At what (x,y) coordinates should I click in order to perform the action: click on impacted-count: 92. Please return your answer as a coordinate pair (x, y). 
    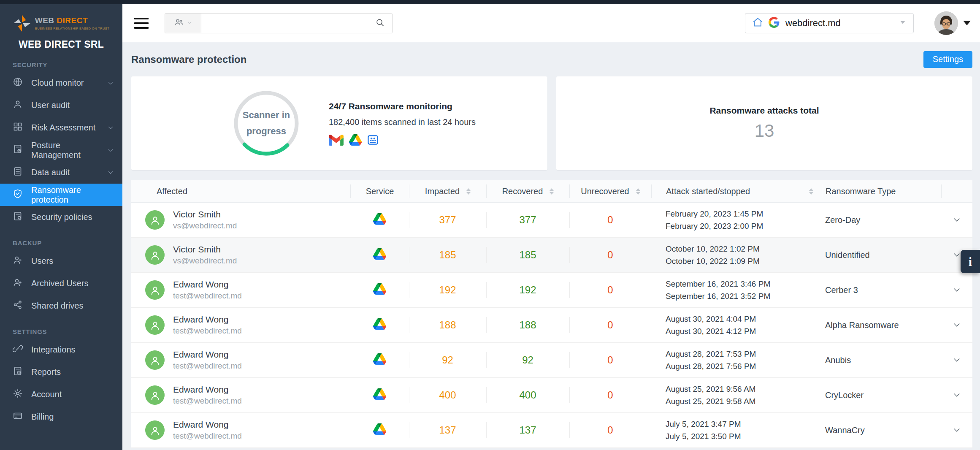
    Looking at the image, I should click on (447, 360).